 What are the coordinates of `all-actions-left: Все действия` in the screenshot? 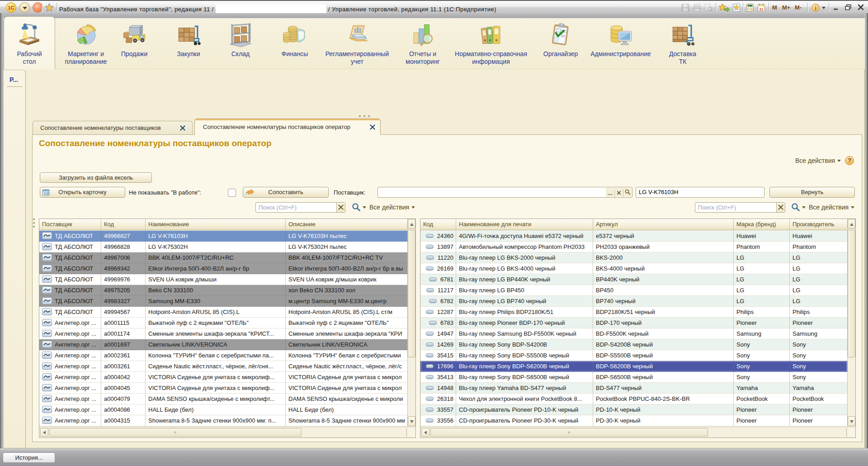 It's located at (392, 207).